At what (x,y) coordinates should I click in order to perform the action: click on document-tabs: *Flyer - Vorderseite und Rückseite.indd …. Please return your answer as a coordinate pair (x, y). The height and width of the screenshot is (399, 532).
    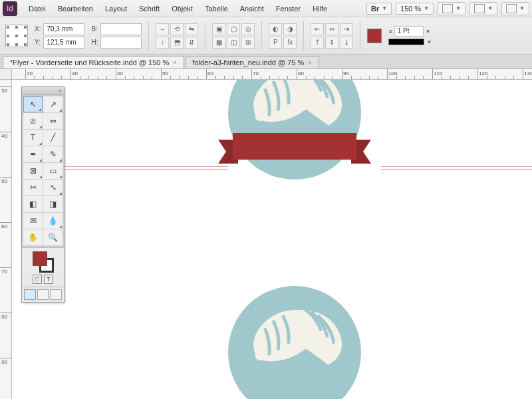
    Looking at the image, I should click on (266, 62).